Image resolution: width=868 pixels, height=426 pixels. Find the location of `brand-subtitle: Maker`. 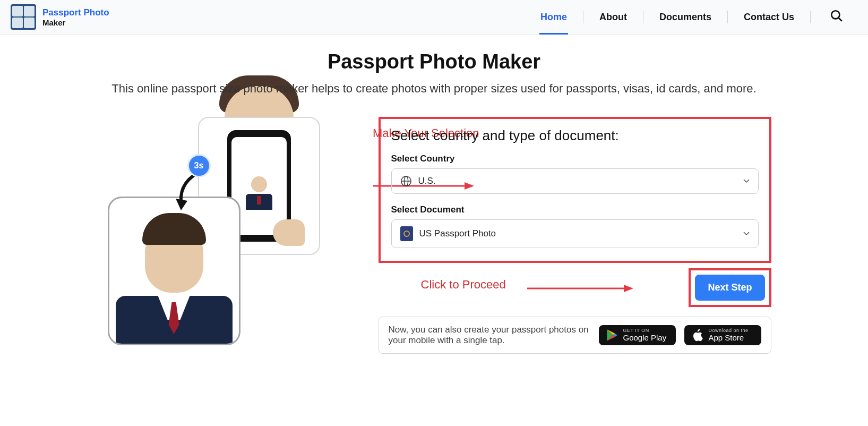

brand-subtitle: Maker is located at coordinates (76, 22).